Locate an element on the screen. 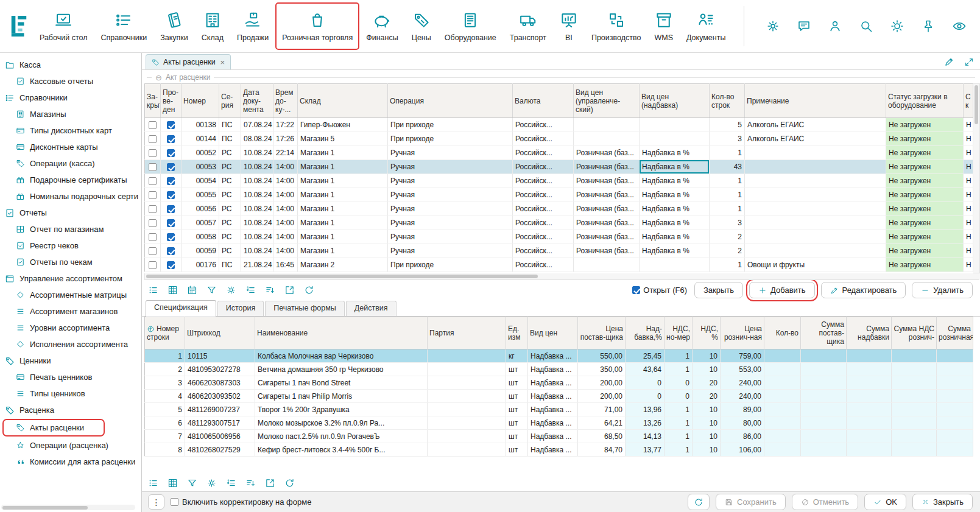  edit-form-icon is located at coordinates (949, 62).